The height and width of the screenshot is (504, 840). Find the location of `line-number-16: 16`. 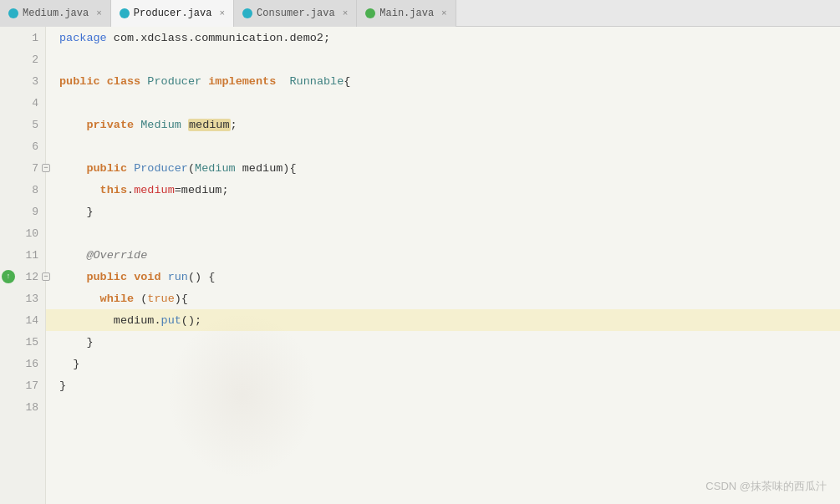

line-number-16: 16 is located at coordinates (23, 364).